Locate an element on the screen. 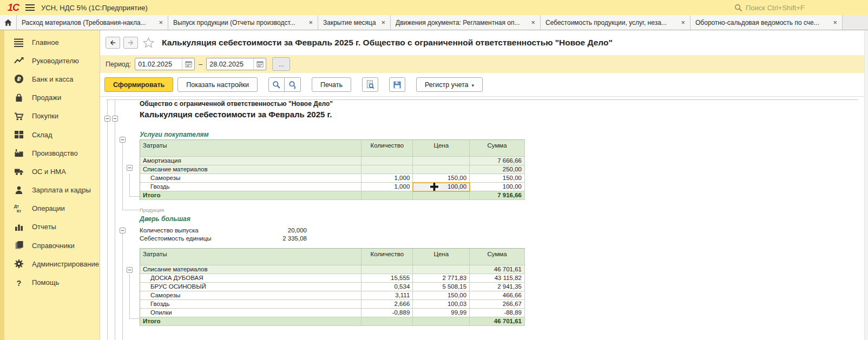  value-cell: 2 941,35 is located at coordinates (497, 287).